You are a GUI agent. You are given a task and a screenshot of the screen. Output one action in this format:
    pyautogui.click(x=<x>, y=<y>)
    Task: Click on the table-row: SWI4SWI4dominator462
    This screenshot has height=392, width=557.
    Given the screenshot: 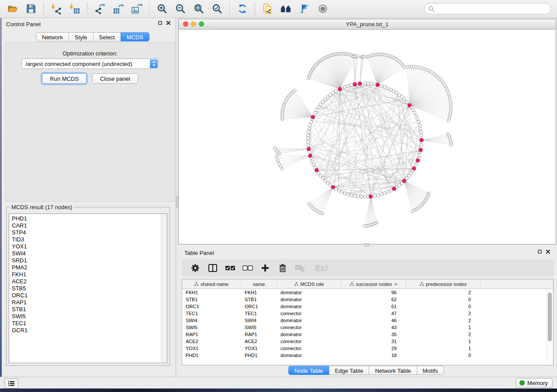 What is the action you would take?
    pyautogui.click(x=368, y=320)
    